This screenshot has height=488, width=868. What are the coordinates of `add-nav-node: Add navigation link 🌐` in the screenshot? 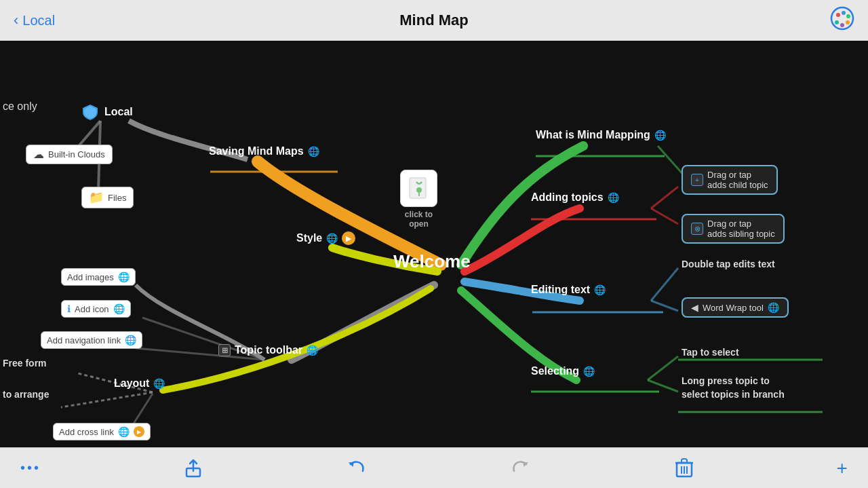 It's located at (92, 340).